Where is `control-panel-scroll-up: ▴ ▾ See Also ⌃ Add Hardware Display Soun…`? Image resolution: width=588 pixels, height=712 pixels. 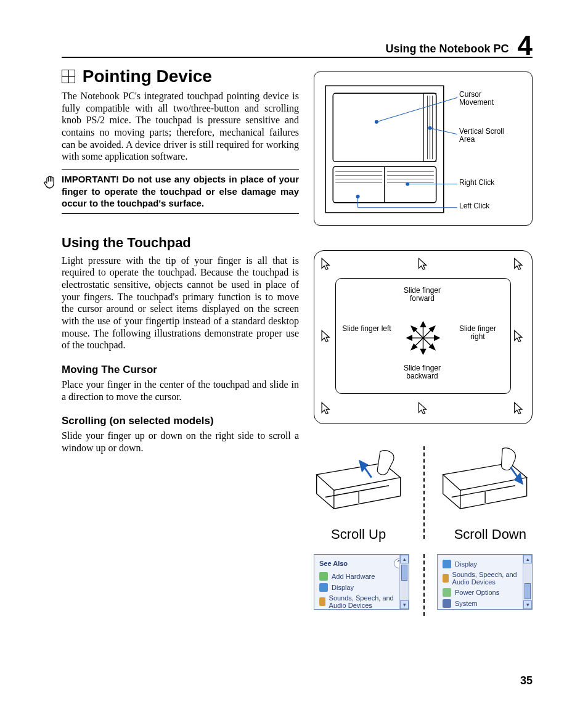
control-panel-scroll-up: ▴ ▾ See Also ⌃ Add Hardware Display Soun… is located at coordinates (361, 582).